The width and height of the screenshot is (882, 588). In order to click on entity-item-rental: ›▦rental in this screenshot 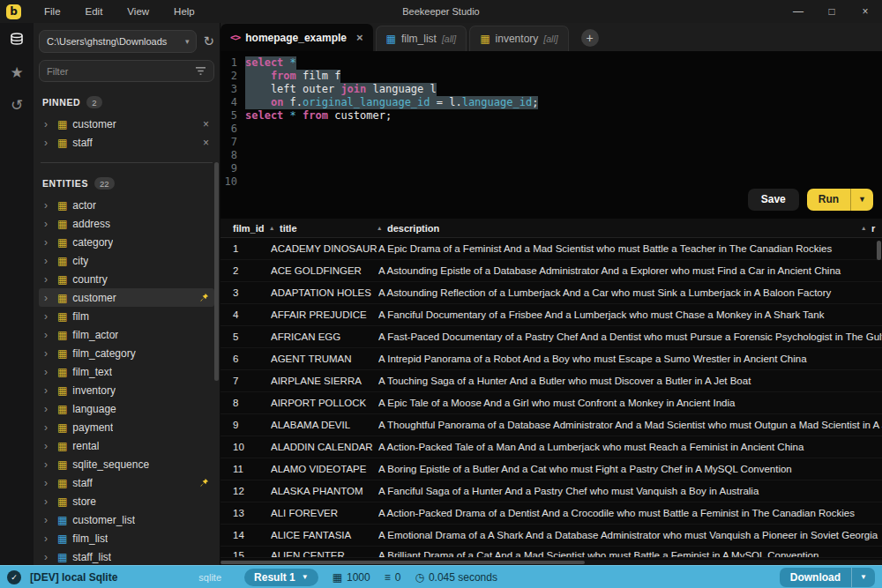, I will do `click(127, 446)`.